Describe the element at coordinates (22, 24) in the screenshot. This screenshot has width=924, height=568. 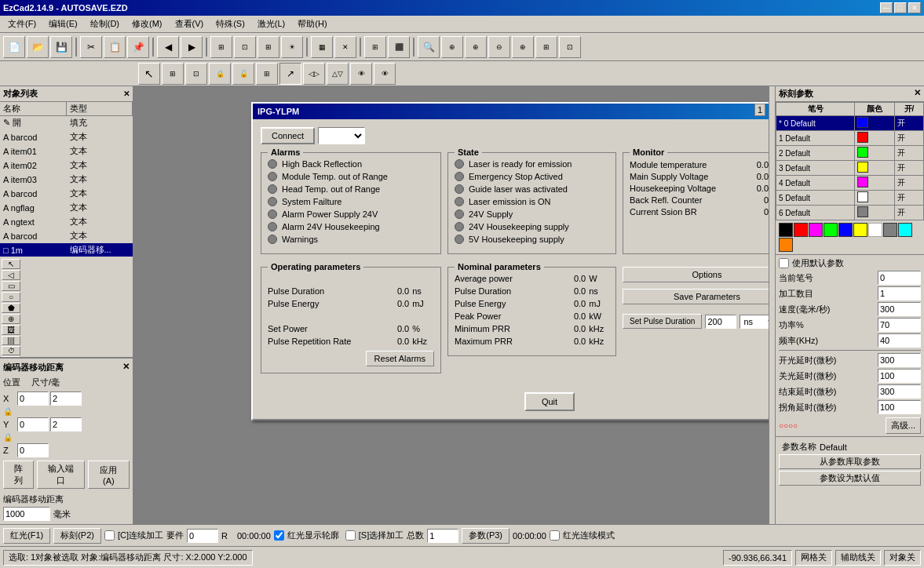
I see `menu-file: 文件(F)` at that location.